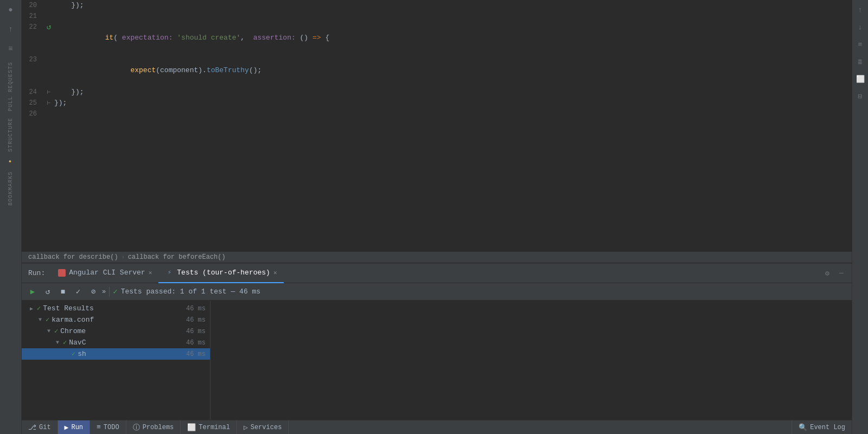 The width and height of the screenshot is (868, 434). I want to click on gutter-24: ⊢, so click(49, 92).